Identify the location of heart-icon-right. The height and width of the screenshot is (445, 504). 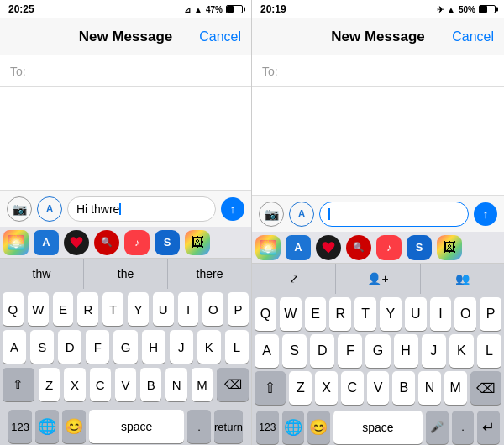
(328, 248).